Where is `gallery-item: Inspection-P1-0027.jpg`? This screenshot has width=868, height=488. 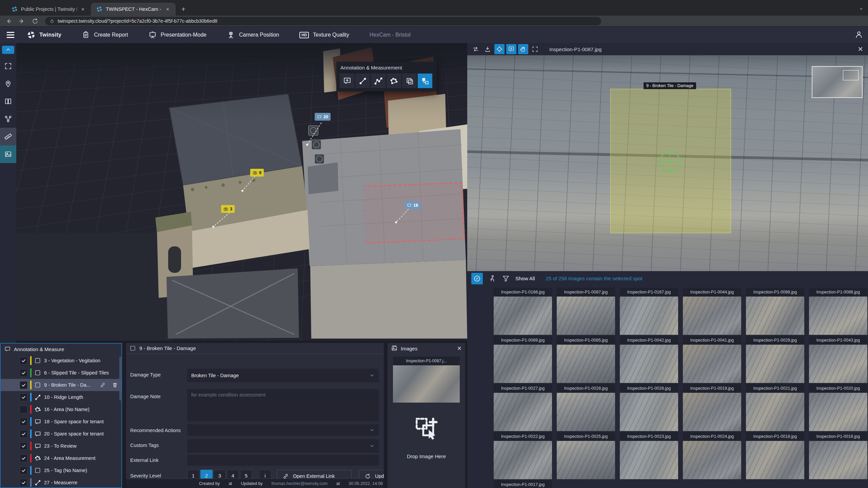
gallery-item: Inspection-P1-0027.jpg is located at coordinates (523, 407).